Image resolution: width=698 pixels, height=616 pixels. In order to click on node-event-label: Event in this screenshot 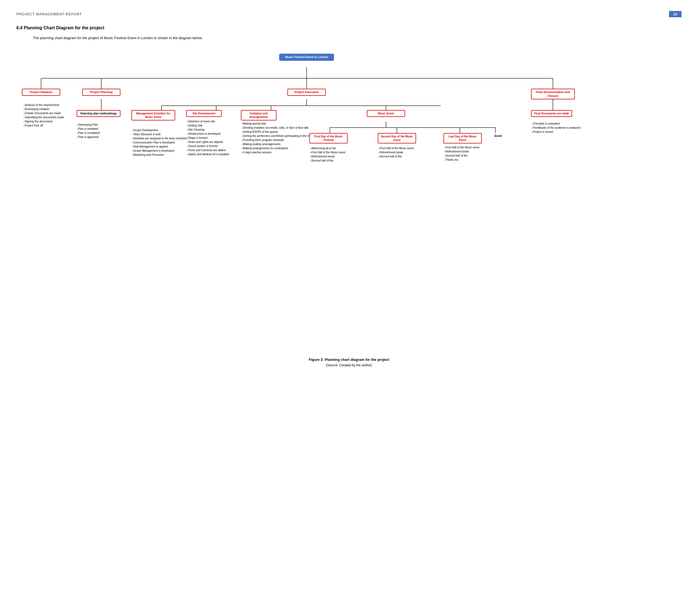, I will do `click(498, 136)`.